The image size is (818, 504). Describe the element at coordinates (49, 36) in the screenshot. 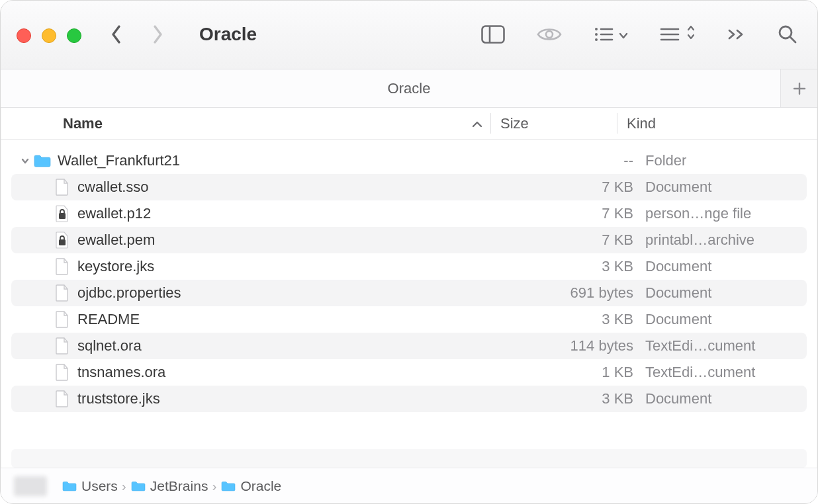

I see `window-controls` at that location.